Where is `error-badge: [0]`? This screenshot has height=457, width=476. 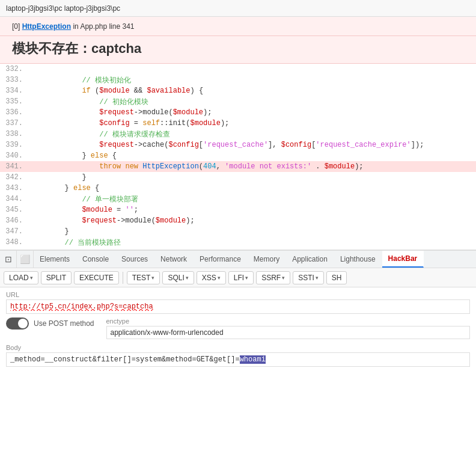 error-badge: [0] is located at coordinates (16, 26).